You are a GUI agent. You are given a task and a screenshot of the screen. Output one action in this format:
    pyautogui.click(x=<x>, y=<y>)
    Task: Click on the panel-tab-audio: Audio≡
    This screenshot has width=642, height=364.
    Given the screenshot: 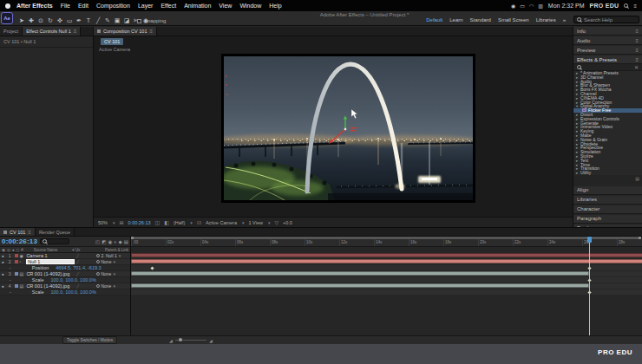 What is the action you would take?
    pyautogui.click(x=607, y=41)
    